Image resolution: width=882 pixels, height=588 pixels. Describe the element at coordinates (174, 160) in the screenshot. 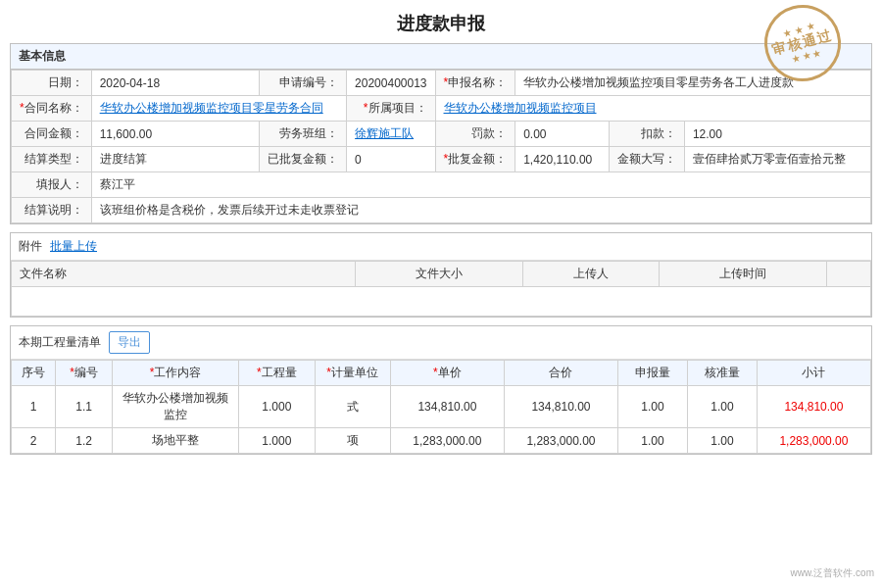

I see `settlement-type-value: 进度结算` at that location.